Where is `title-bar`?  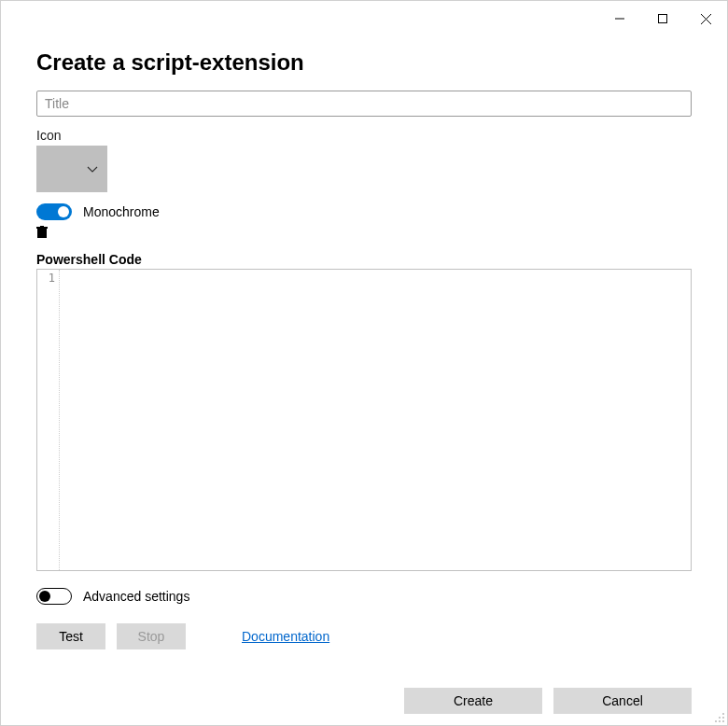 title-bar is located at coordinates (364, 19).